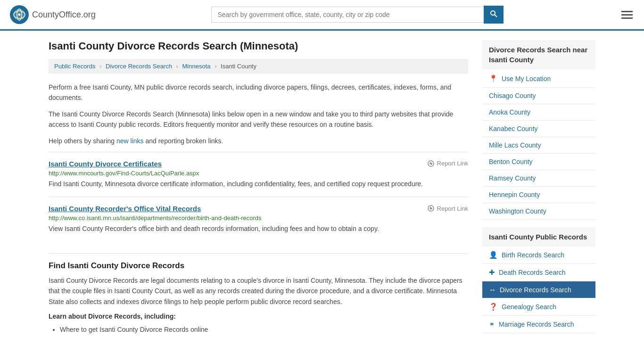  What do you see at coordinates (539, 178) in the screenshot?
I see `sidebar-county-link-5: Ramsey County` at bounding box center [539, 178].